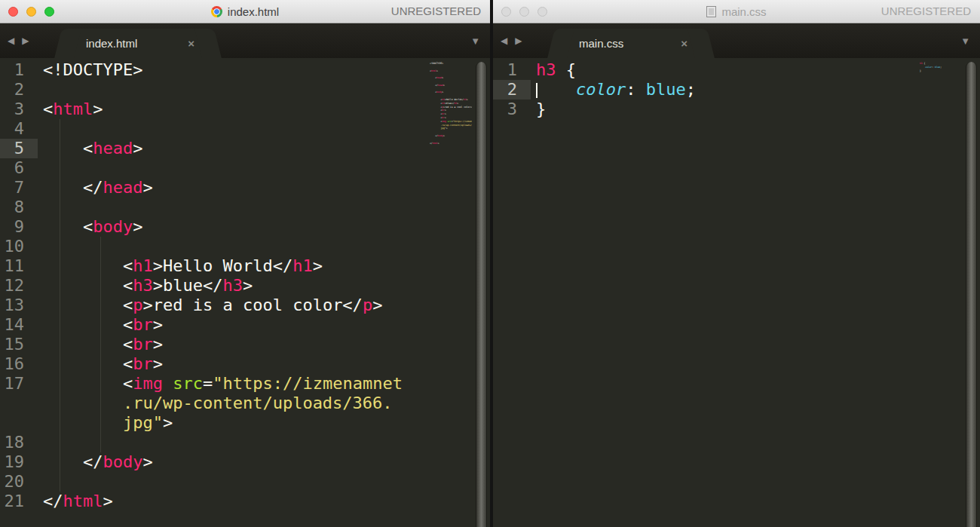 This screenshot has height=527, width=980. Describe the element at coordinates (245, 129) in the screenshot. I see `code-line: 4` at that location.